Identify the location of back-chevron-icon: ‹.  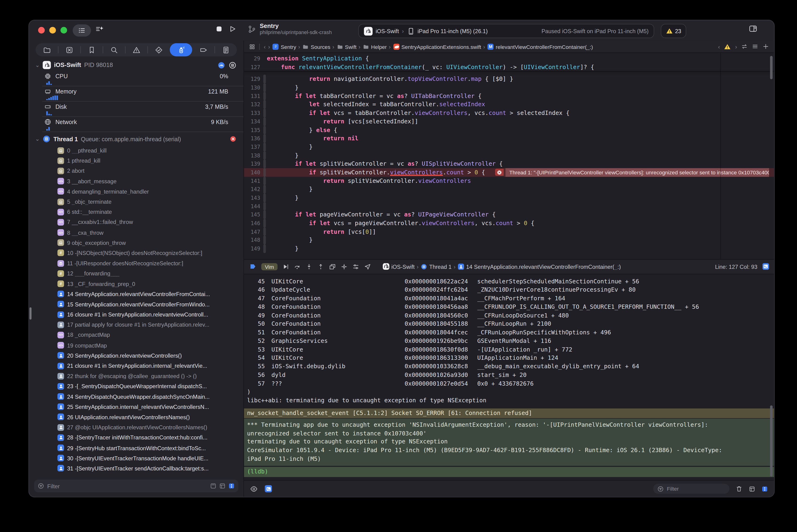
(265, 46).